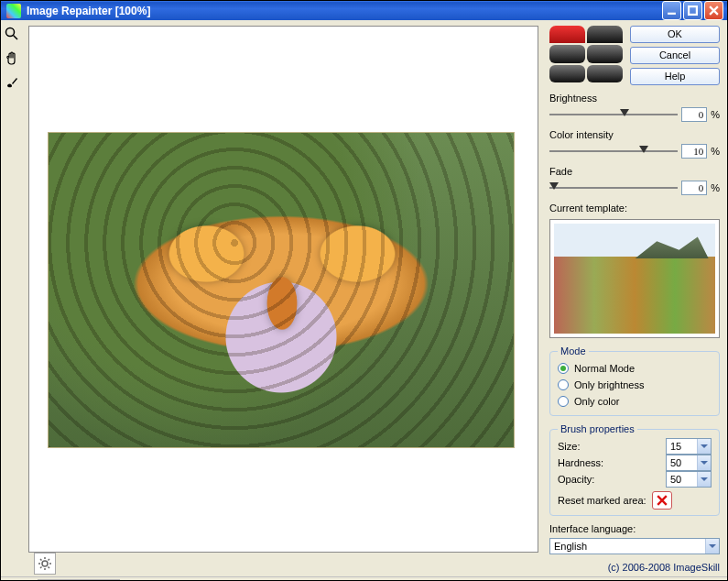  Describe the element at coordinates (692, 11) in the screenshot. I see `maximize-button` at that location.